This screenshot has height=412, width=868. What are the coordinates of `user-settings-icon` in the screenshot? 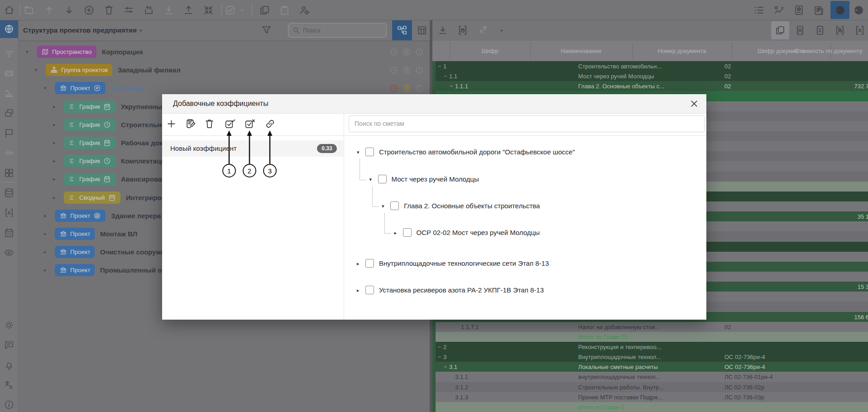 It's located at (304, 10).